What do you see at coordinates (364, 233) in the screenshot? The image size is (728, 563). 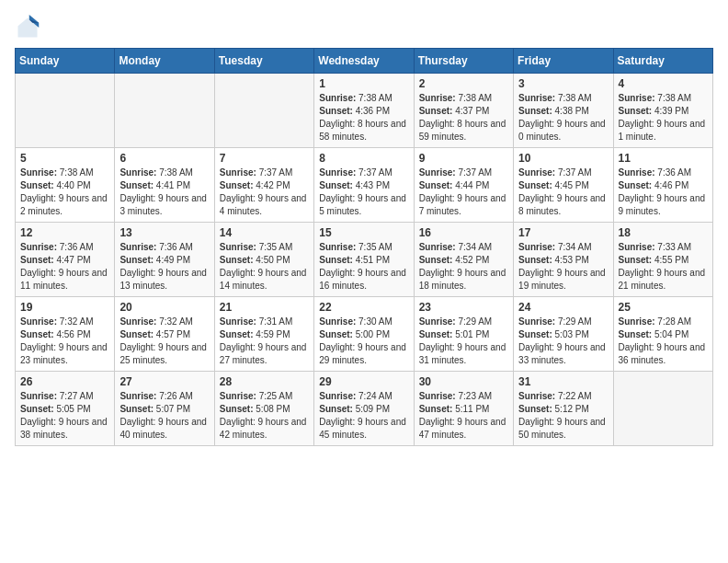 I see `day-number: 15` at bounding box center [364, 233].